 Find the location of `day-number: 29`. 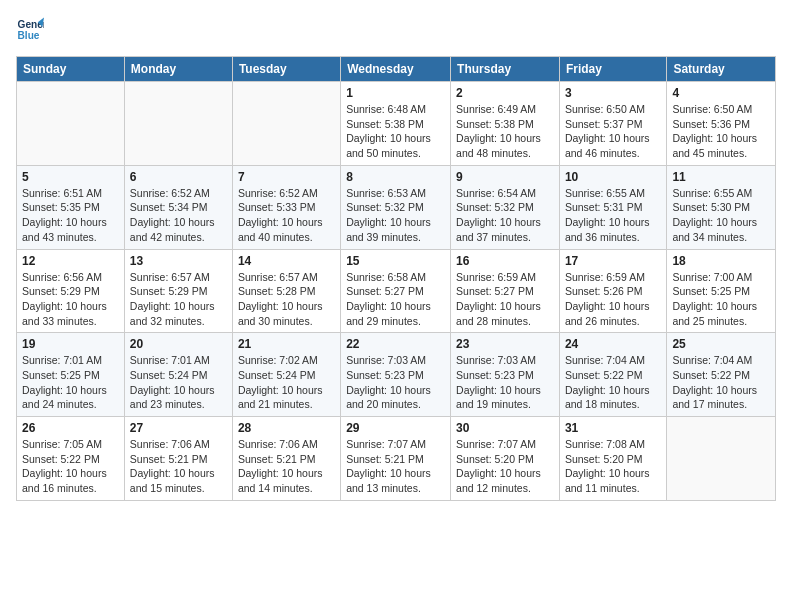

day-number: 29 is located at coordinates (396, 428).